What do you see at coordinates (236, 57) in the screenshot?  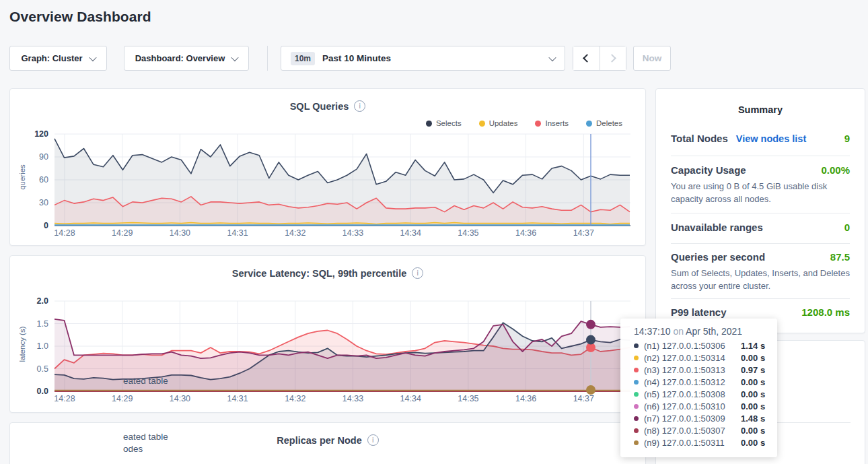 I see `chevron-down-icon` at bounding box center [236, 57].